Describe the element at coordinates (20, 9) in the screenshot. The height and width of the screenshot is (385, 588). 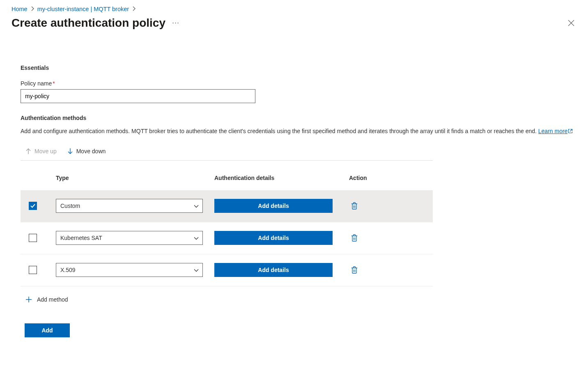
I see `breadcrumb-home: Home` at that location.